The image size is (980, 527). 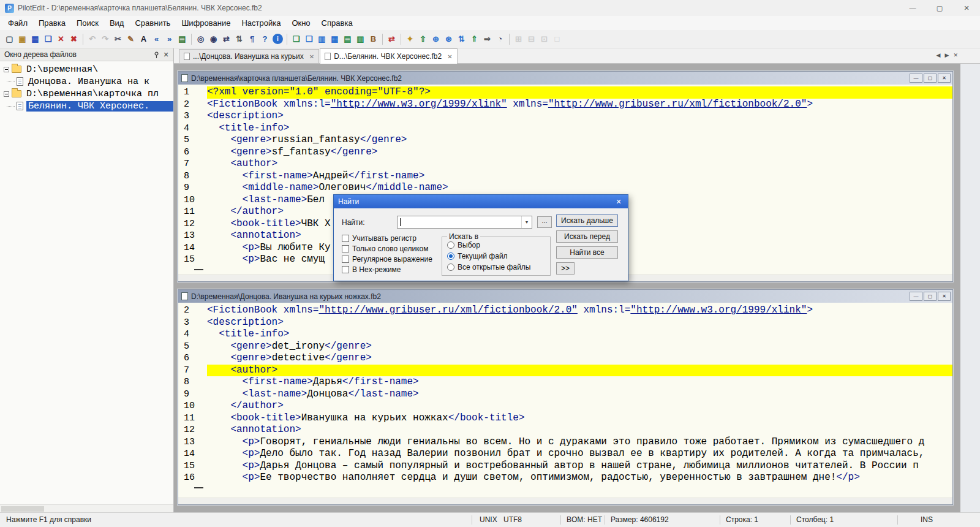 What do you see at coordinates (48, 39) in the screenshot?
I see `save-all-icon: ❏` at bounding box center [48, 39].